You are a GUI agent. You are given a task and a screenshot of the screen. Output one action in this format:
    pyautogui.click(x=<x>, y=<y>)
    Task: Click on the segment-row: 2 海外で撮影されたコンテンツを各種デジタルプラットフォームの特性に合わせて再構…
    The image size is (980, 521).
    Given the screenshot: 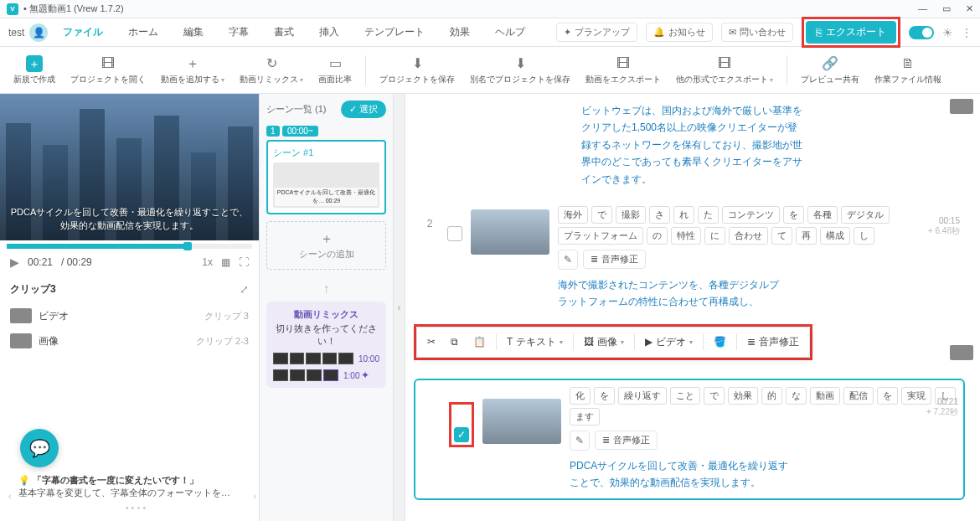 What is the action you would take?
    pyautogui.click(x=689, y=258)
    